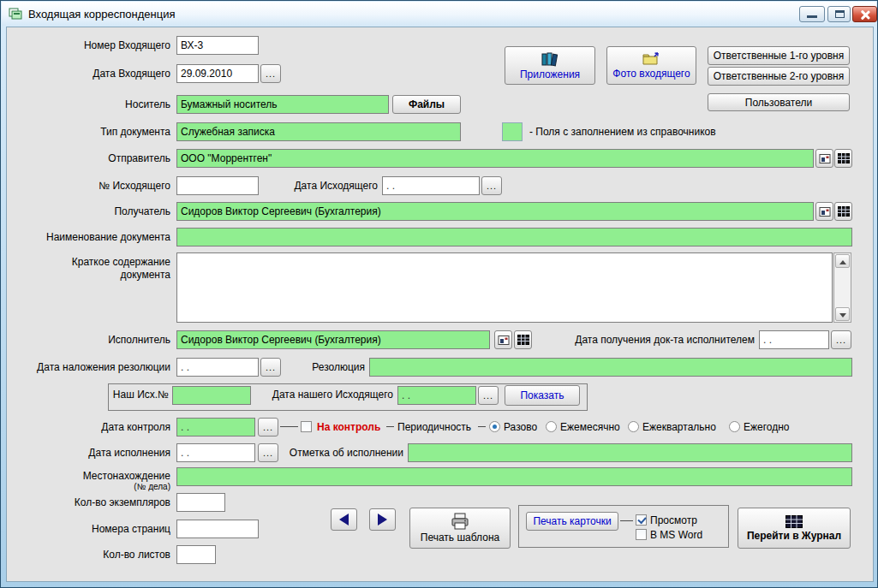  Describe the element at coordinates (349, 427) in the screenshot. I see `on-control-label: На контроль` at that location.